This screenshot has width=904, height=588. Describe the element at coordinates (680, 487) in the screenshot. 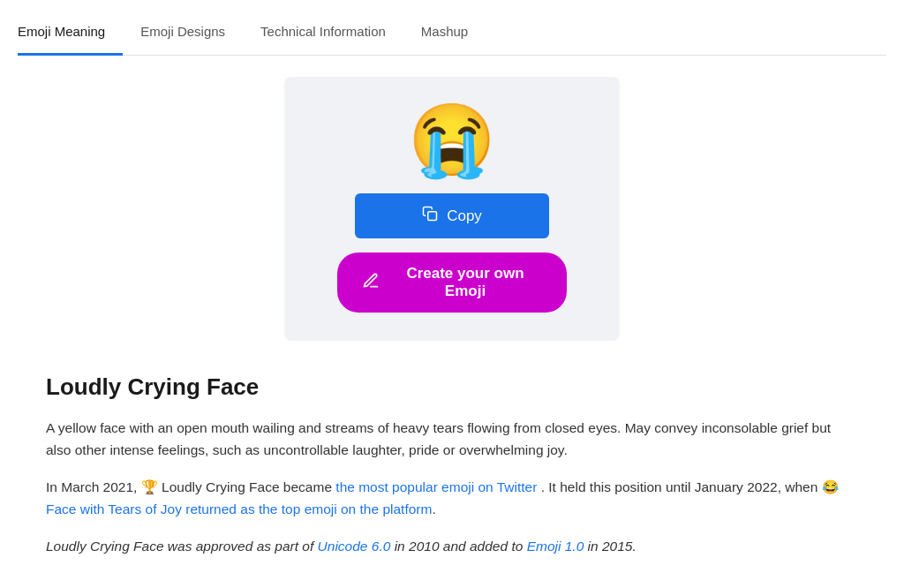

I see `fact-after: . It held this position until January 20…` at that location.